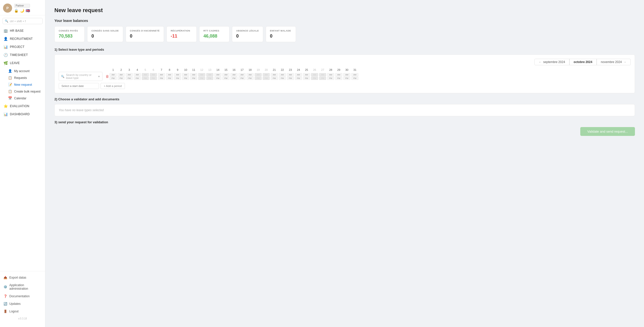  What do you see at coordinates (129, 78) in the screenshot?
I see `pm-slot-day-3: PM` at bounding box center [129, 78].